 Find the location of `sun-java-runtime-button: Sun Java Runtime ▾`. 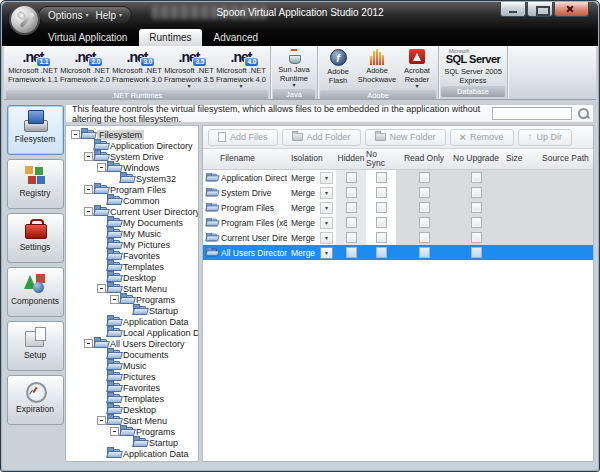

sun-java-runtime-button: Sun Java Runtime ▾ is located at coordinates (294, 68).